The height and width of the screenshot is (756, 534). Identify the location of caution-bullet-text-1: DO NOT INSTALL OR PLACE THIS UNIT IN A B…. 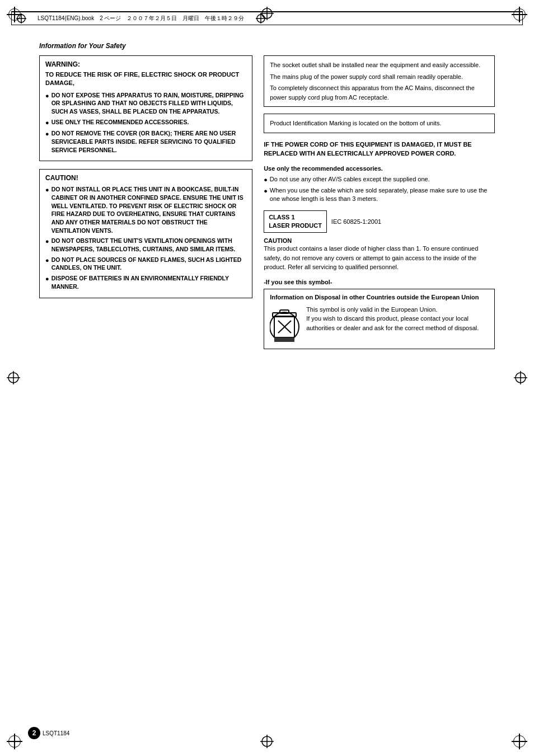
(149, 210).